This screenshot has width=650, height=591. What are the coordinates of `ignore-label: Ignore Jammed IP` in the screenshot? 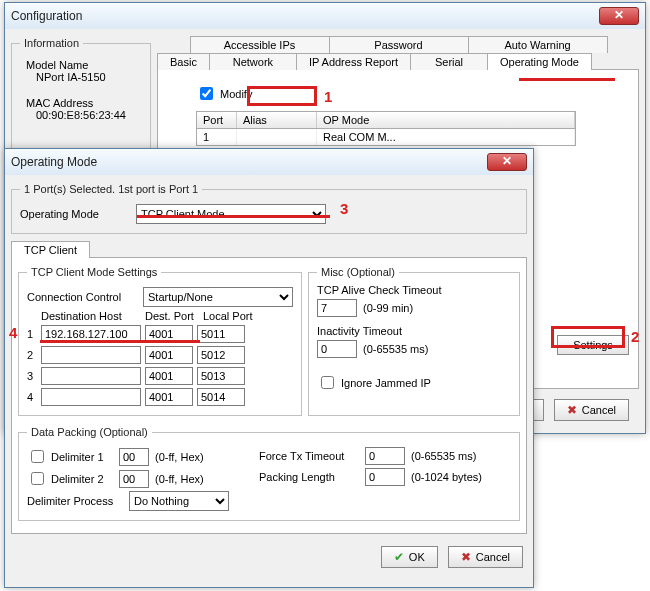 It's located at (386, 383).